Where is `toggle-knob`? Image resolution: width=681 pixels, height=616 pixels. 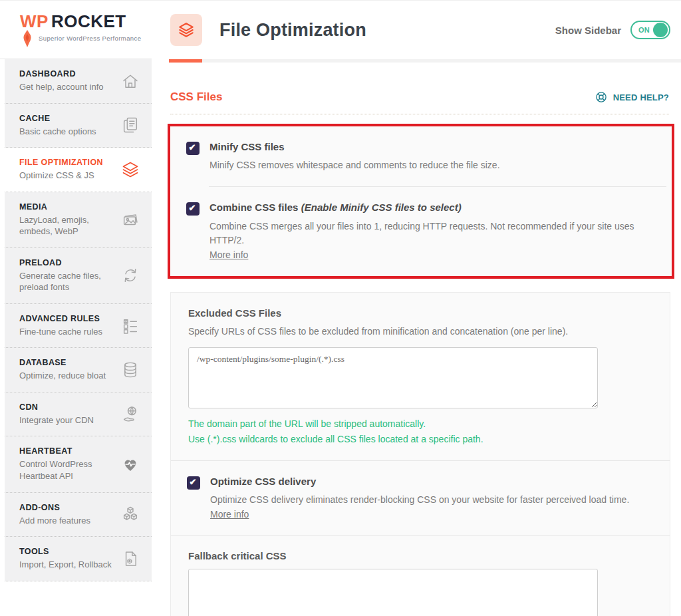 toggle-knob is located at coordinates (660, 30).